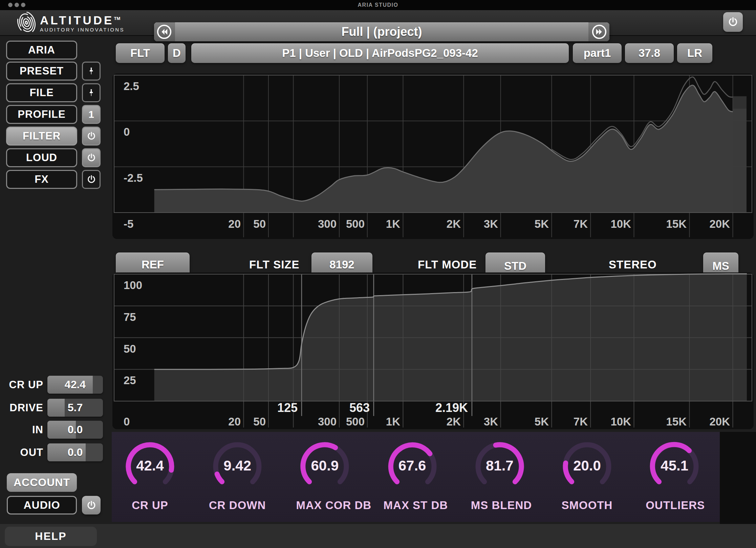  What do you see at coordinates (130, 317) in the screenshot?
I see `svg-text: 75` at bounding box center [130, 317].